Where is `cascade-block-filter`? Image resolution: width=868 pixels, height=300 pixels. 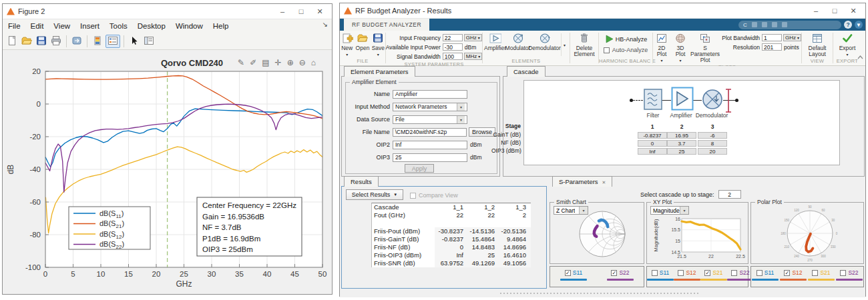 cascade-block-filter is located at coordinates (653, 101).